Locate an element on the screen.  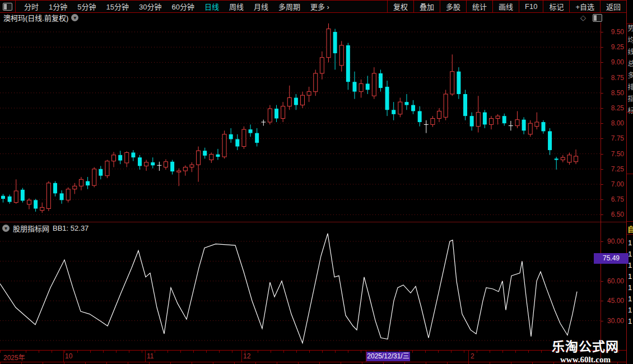
period-toolbar: 分时1分钟5分钟15分钟30分钟60分钟日线周线月线多周期更多 › 复权叠加多股… is located at coordinates (313, 7).